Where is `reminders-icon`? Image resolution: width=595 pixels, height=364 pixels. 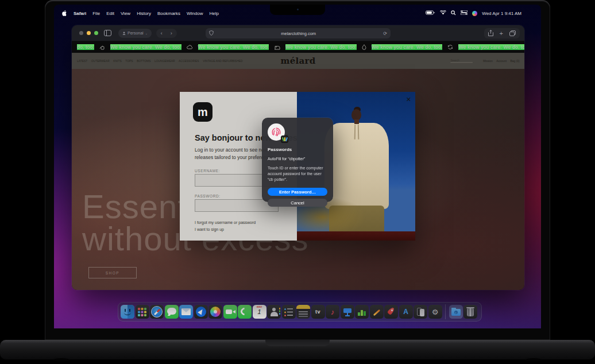
reminders-icon is located at coordinates (289, 312).